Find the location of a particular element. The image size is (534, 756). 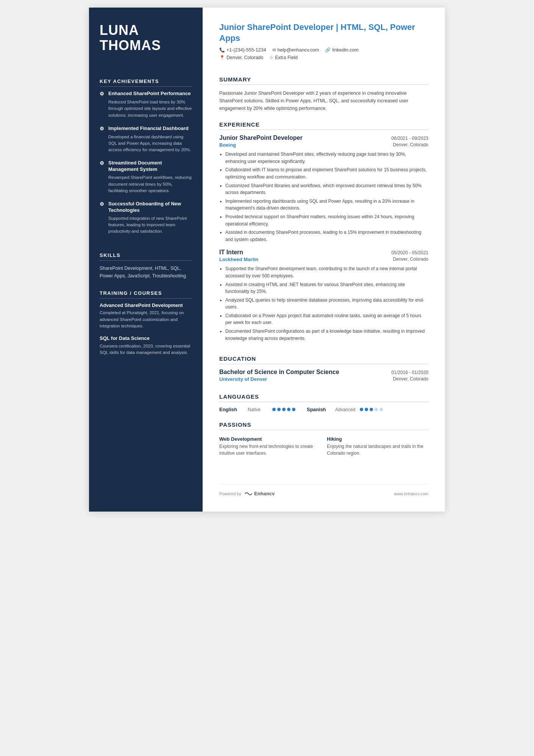

linkedin-contact: 🔗 linkedin.com is located at coordinates (342, 50).